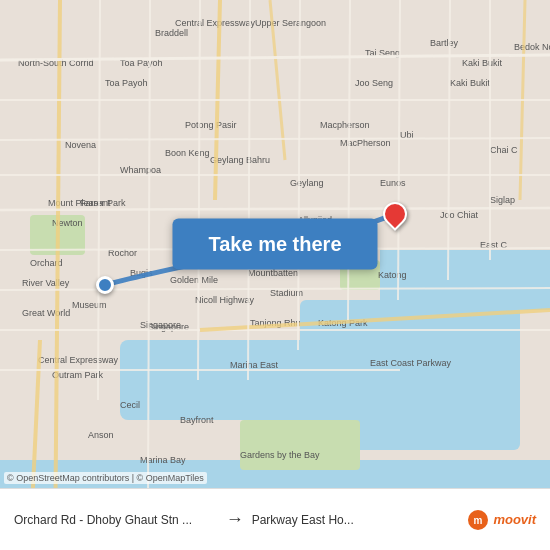  Describe the element at coordinates (274, 244) in the screenshot. I see `take-me-there-button: Take me there` at that location.